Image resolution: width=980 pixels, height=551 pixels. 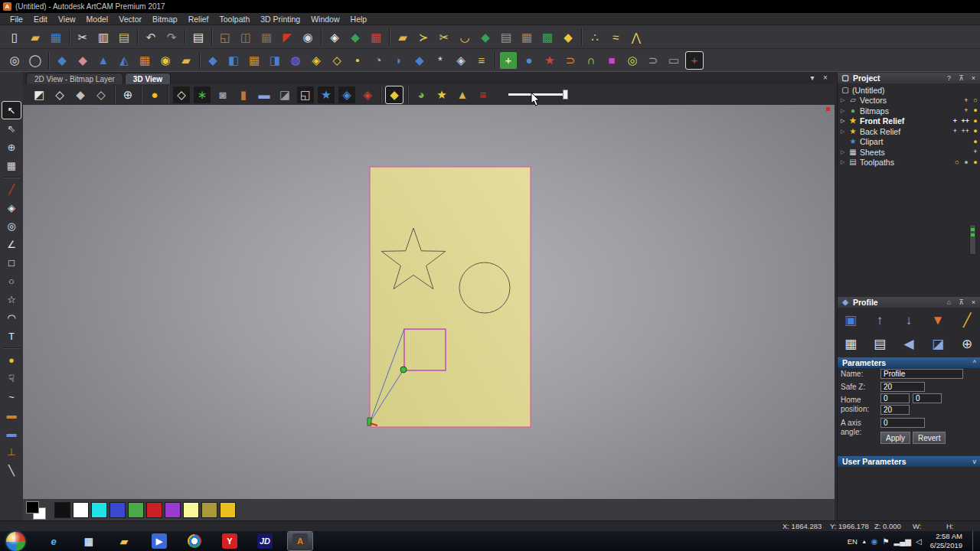 I want to click on add-layers-badge: ++, so click(x=965, y=132).